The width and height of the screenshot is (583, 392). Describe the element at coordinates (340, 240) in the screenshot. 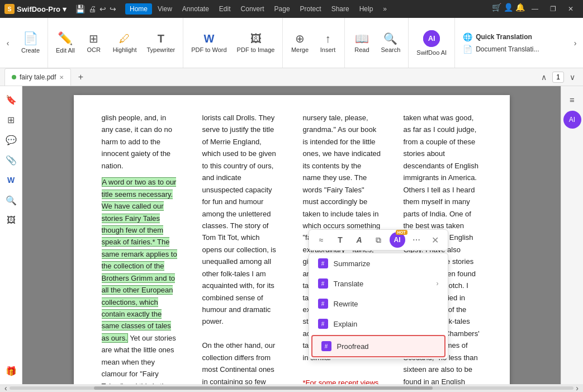

I see `ai-text-btn: T` at that location.